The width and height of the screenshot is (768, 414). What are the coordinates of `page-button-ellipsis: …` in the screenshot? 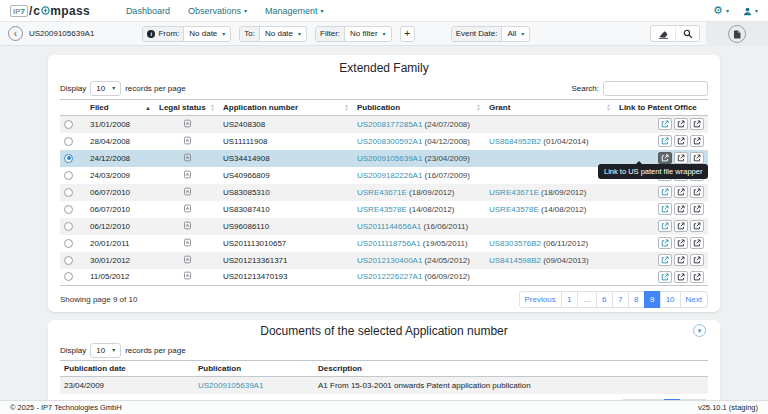 It's located at (587, 300).